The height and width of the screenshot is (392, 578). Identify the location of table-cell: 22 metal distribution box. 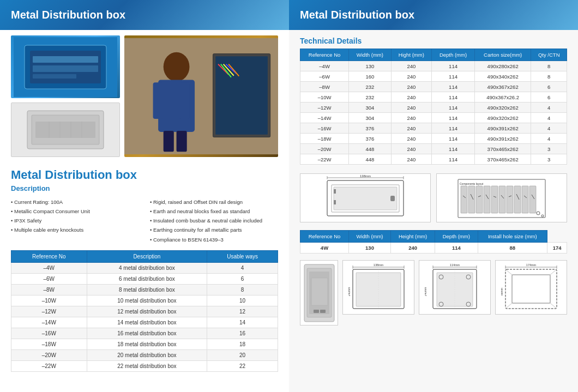
(147, 366).